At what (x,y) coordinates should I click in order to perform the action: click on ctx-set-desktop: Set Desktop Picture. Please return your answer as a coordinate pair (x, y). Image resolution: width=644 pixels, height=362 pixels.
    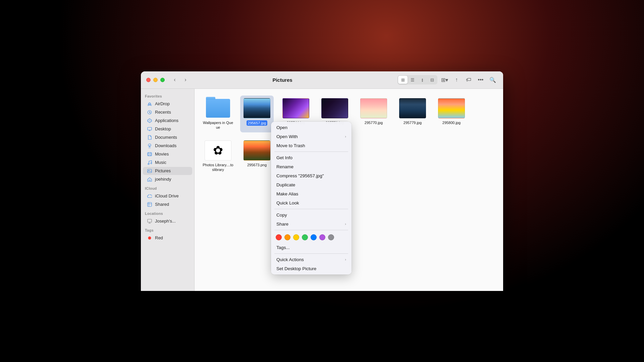
    Looking at the image, I should click on (311, 269).